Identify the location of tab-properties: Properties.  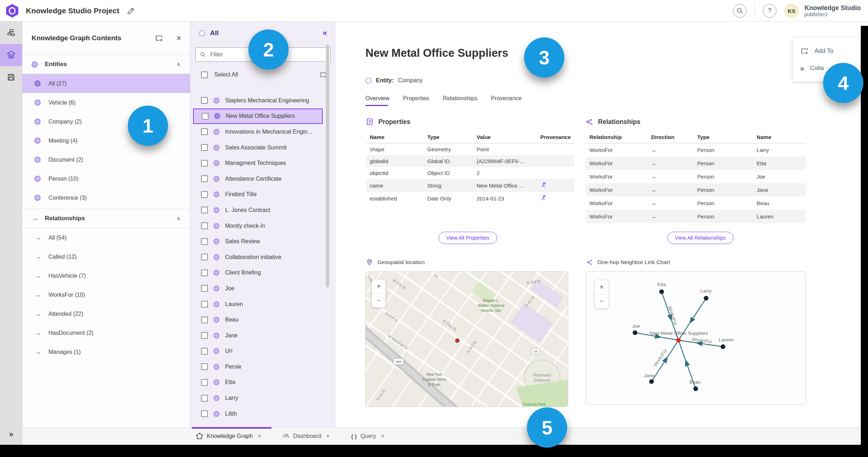
(416, 101).